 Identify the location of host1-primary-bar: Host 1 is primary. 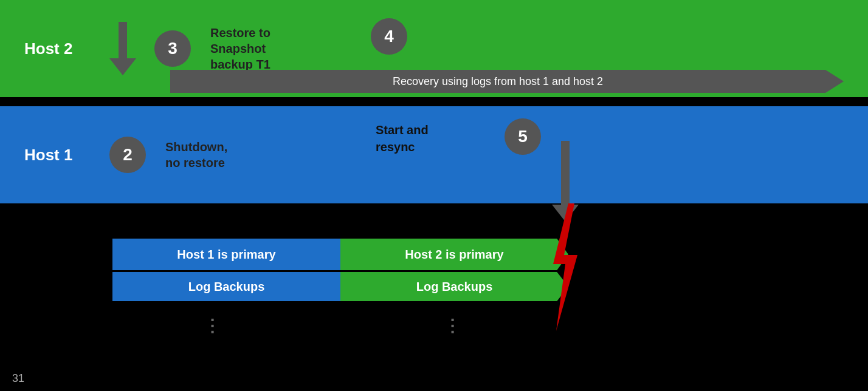
(226, 254).